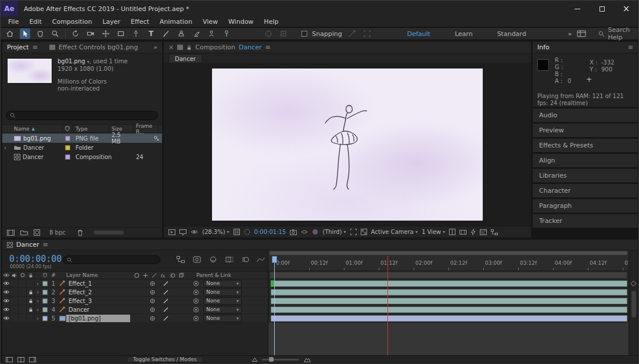  Describe the element at coordinates (53, 275) in the screenshot. I see `col-number: #` at that location.